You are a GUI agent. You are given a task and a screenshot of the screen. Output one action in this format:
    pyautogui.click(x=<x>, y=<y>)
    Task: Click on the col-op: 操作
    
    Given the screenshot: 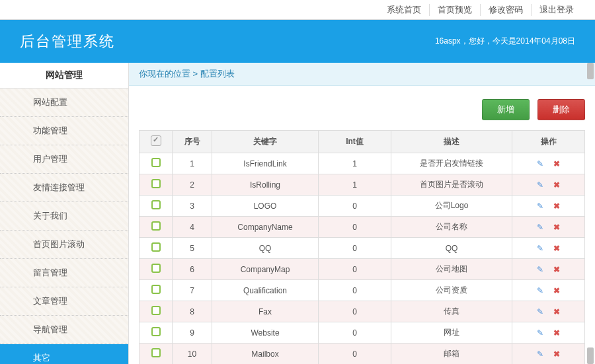 What is the action you would take?
    pyautogui.click(x=549, y=142)
    